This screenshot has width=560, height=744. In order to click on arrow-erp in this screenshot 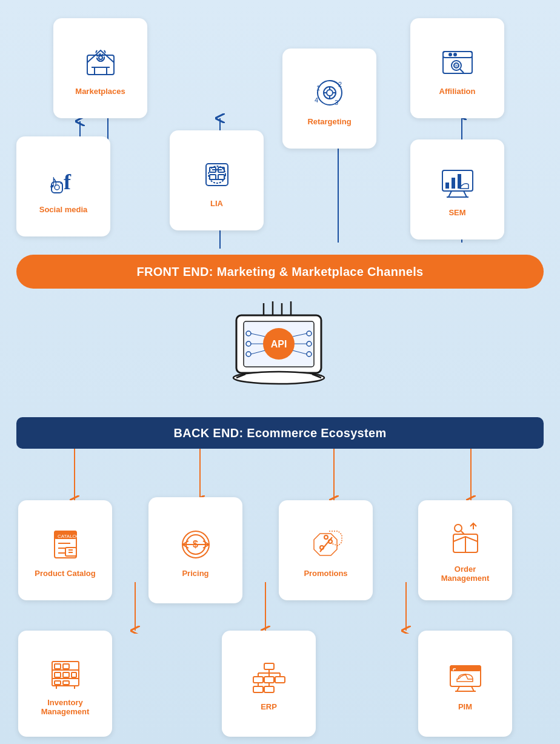, I will do `click(265, 606)`.